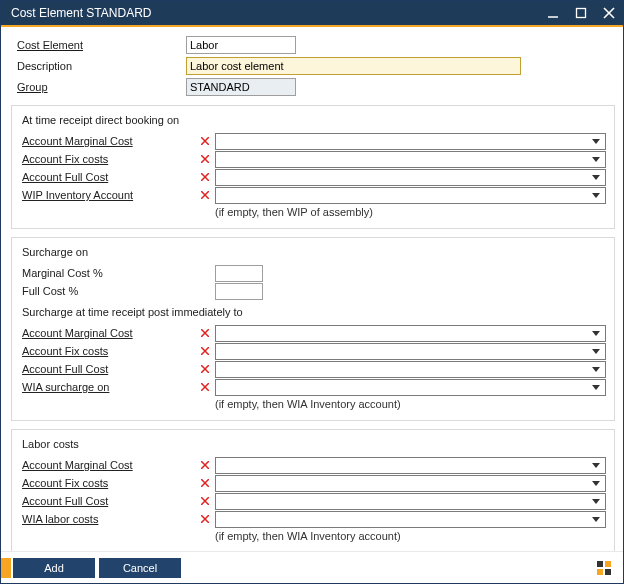  I want to click on label-marginal-pct: Marginal Cost %, so click(118, 273).